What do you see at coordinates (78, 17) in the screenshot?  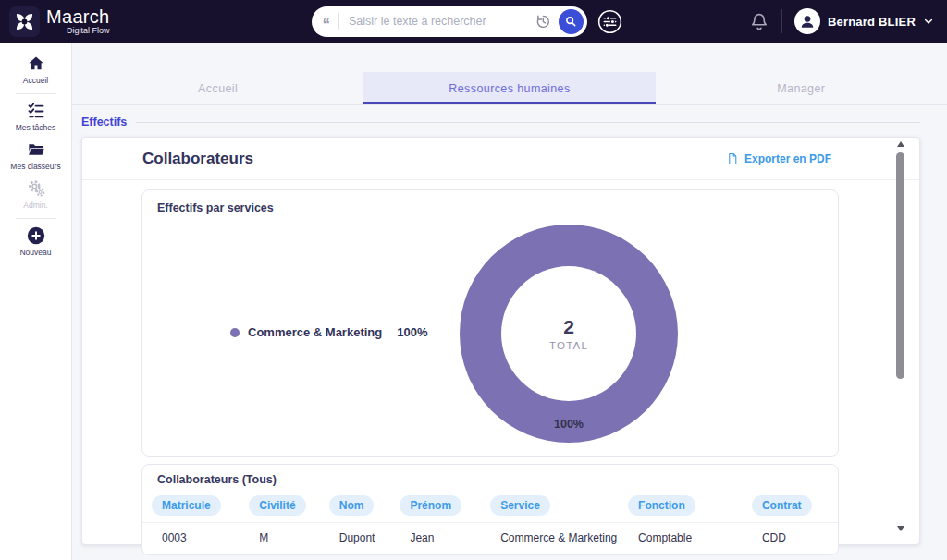 I see `brand-name: Maarch` at bounding box center [78, 17].